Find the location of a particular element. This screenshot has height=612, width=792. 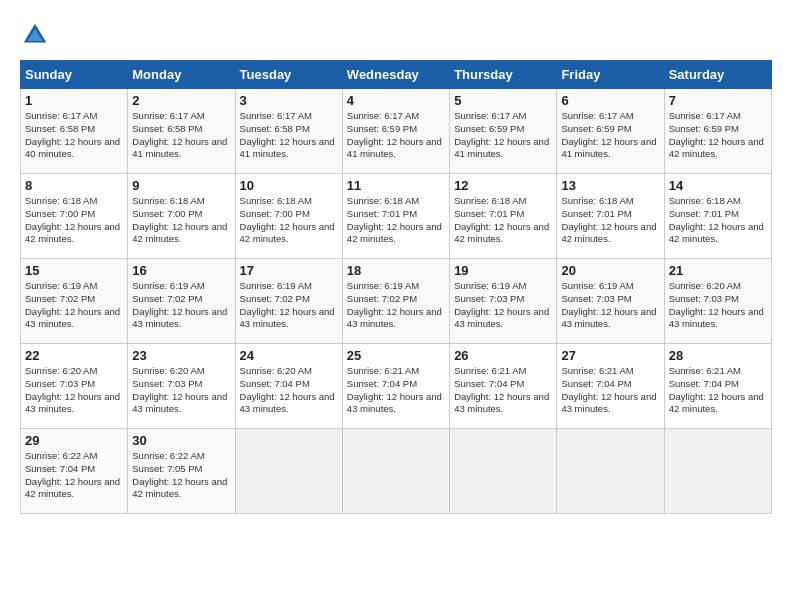

page-header is located at coordinates (396, 35).